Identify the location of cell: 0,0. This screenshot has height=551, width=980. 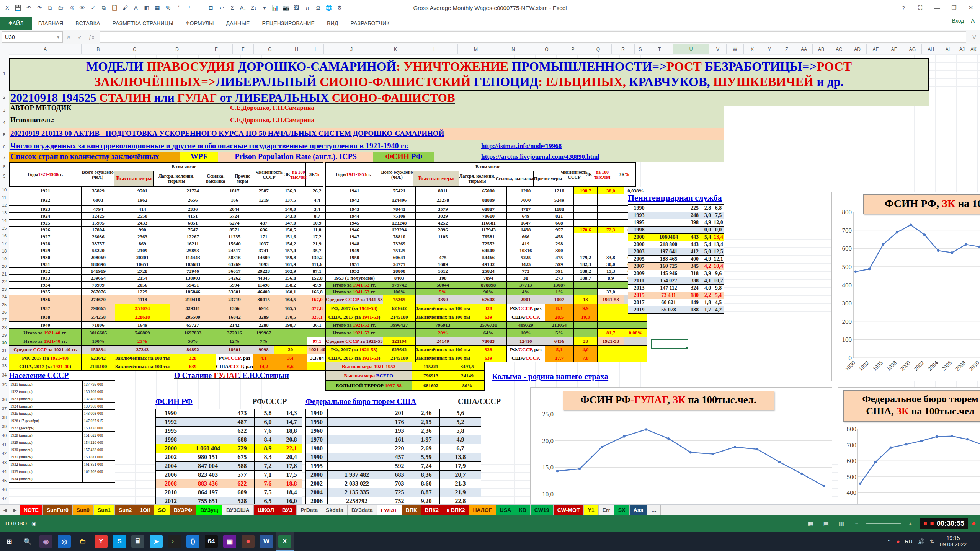
(719, 230).